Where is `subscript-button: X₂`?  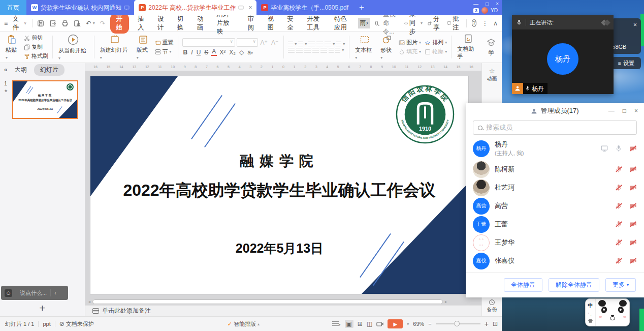
subscript-button: X₂ is located at coordinates (233, 52).